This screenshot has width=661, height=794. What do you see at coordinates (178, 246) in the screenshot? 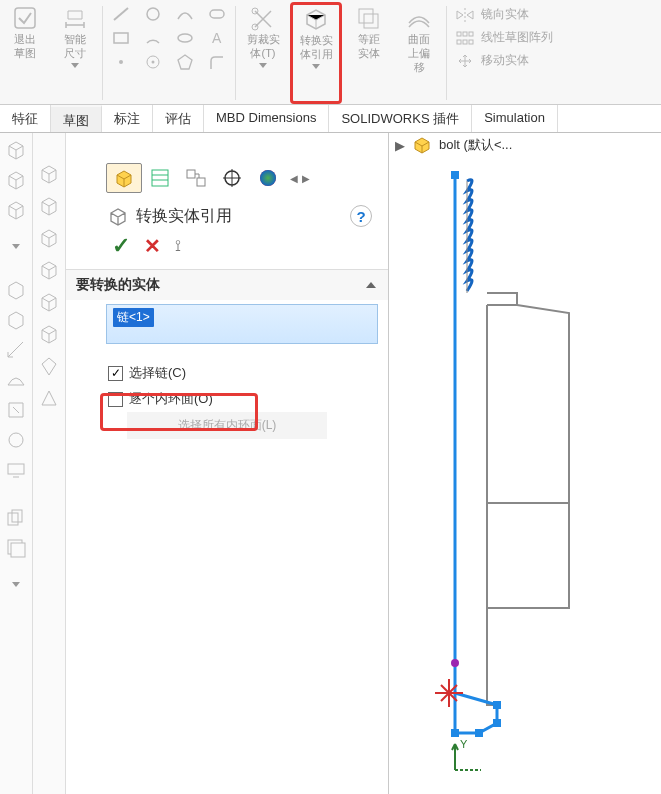
I see `pin-button: ⟟` at bounding box center [178, 246].